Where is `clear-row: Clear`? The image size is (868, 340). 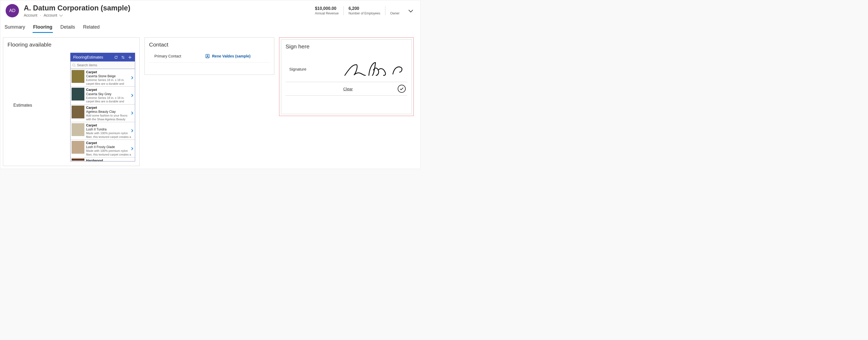 clear-row: Clear is located at coordinates (346, 89).